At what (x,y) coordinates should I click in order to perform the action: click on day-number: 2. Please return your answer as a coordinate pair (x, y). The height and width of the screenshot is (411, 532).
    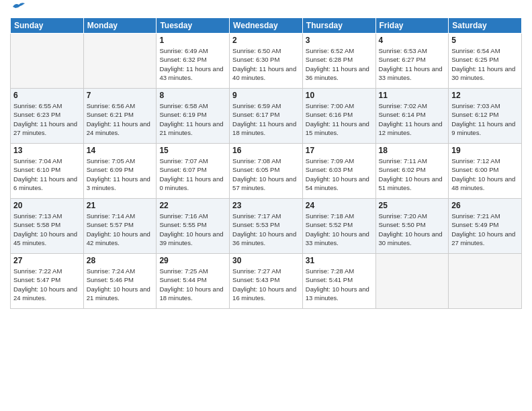
    Looking at the image, I should click on (266, 40).